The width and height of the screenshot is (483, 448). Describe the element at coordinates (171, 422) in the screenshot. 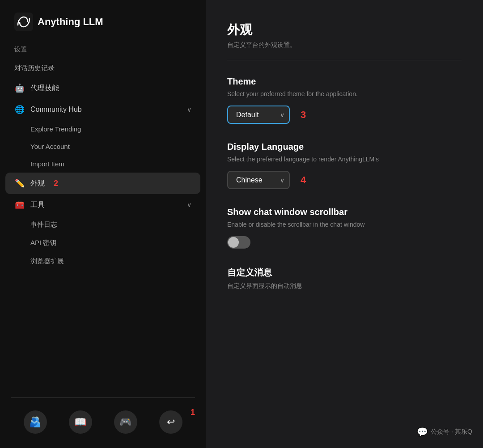

I see `back-button: ↩` at that location.